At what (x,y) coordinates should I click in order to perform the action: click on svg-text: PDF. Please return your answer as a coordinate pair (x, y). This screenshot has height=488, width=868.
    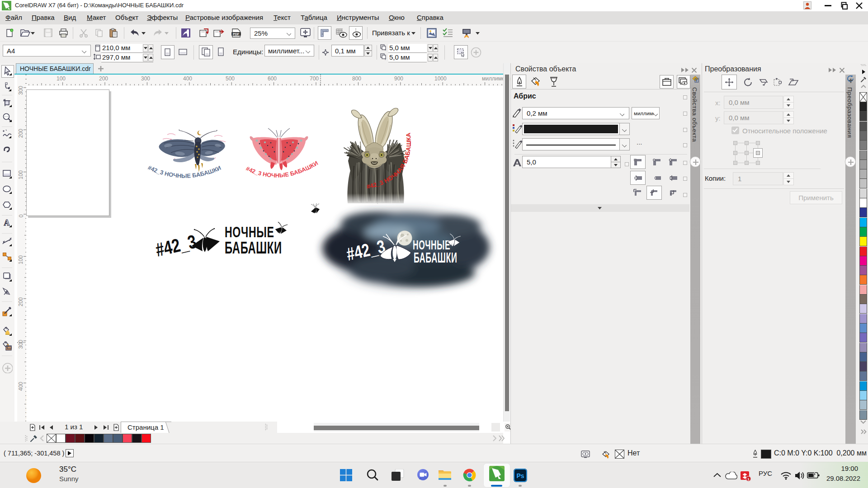
    Looking at the image, I should click on (236, 34).